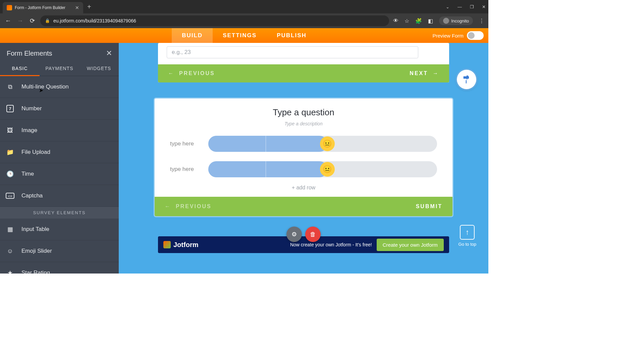  What do you see at coordinates (292, 52) in the screenshot?
I see `number-input-preview: e.g., 23` at bounding box center [292, 52].